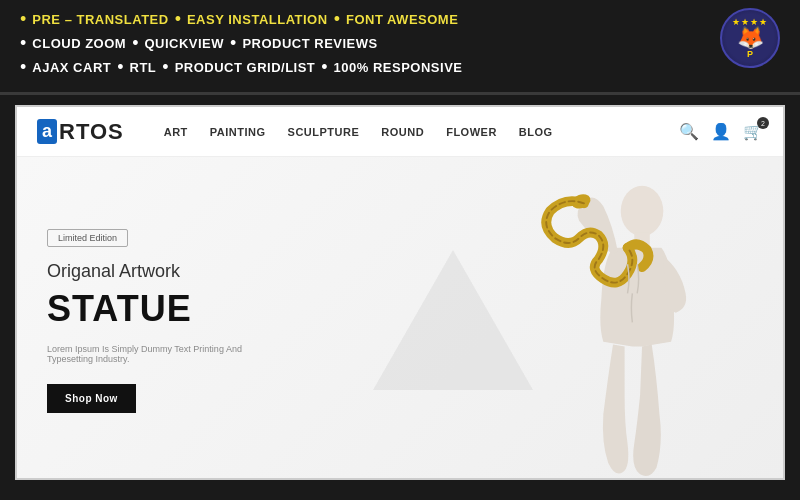 Image resolution: width=800 pixels, height=500 pixels. What do you see at coordinates (100, 20) in the screenshot?
I see `feat-pre-translated: PRE – TRANSLATED` at bounding box center [100, 20].